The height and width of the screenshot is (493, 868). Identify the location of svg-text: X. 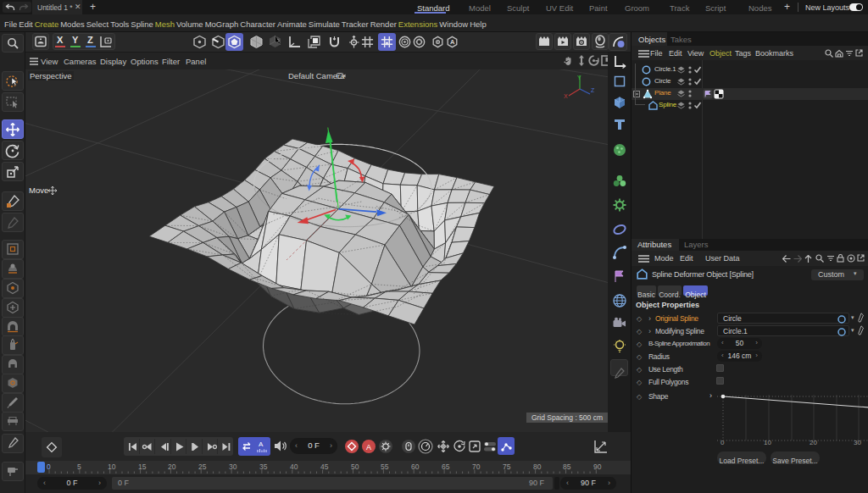
(566, 97).